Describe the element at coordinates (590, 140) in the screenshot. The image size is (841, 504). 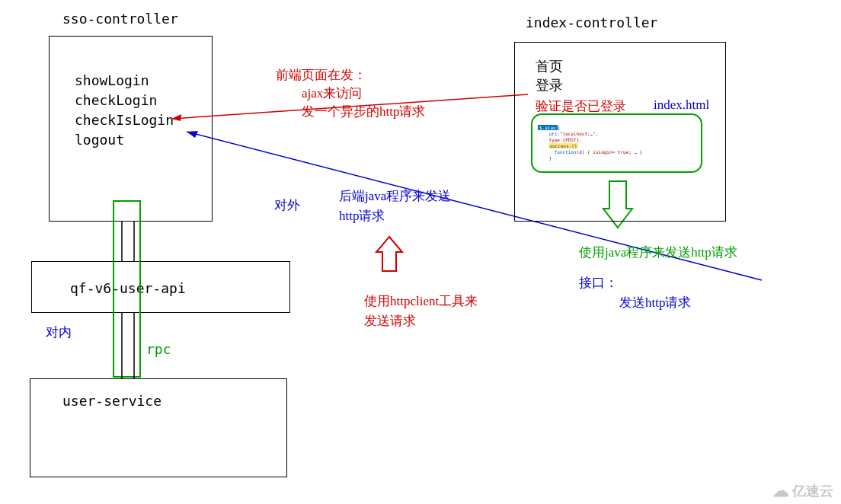
I see `code-snippet: $.ajax{ url:"localhost:…", type:{POST}, …` at that location.